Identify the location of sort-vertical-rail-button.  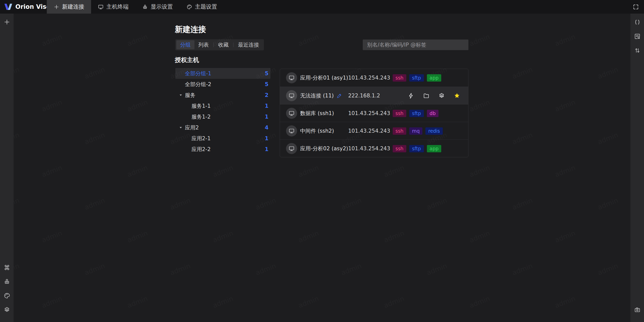
(637, 50).